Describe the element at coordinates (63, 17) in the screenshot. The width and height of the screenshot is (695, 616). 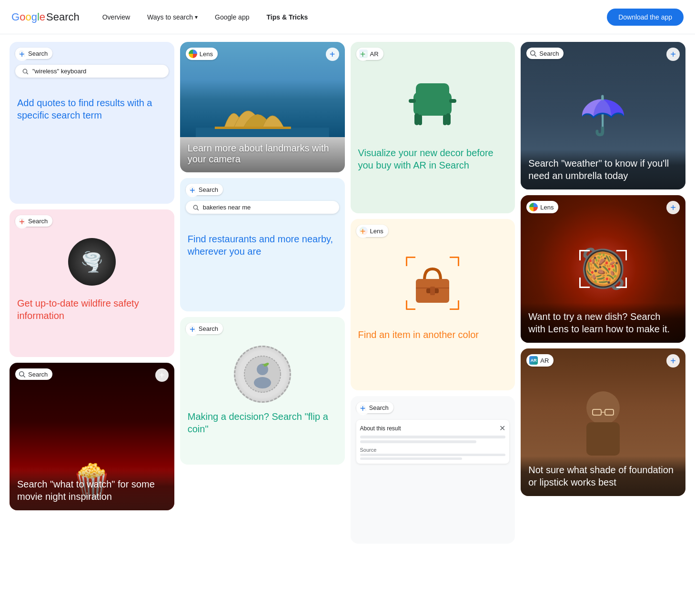
I see `search-wordmark: Search` at that location.